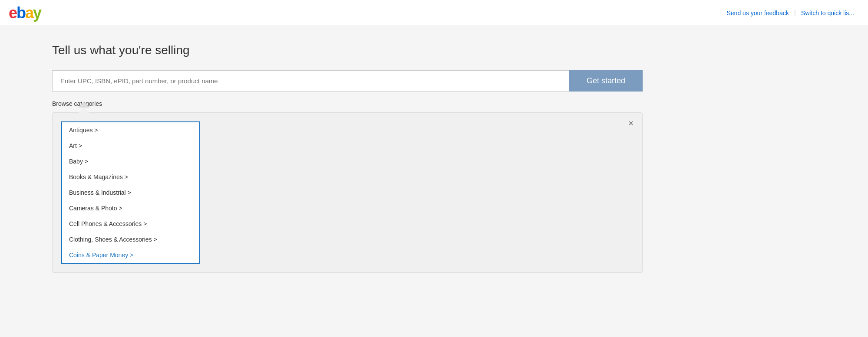 The image size is (868, 337). What do you see at coordinates (131, 193) in the screenshot?
I see `category-list: Antiques >Art >Baby >Books & Magazines >…` at bounding box center [131, 193].